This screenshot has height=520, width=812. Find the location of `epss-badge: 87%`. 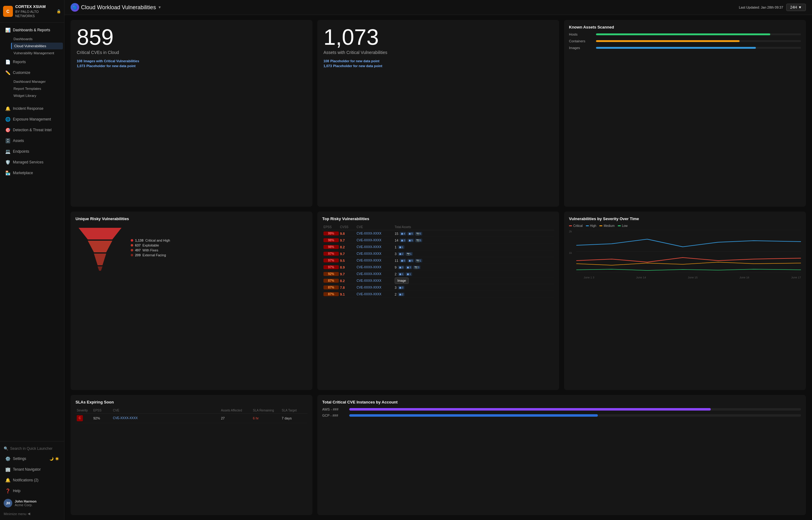

epss-badge: 87% is located at coordinates (331, 287).